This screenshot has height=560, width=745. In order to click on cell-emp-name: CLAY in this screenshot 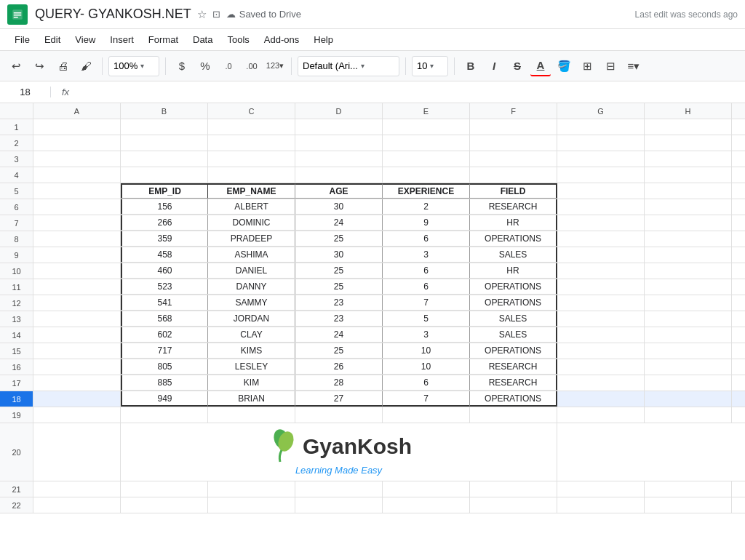, I will do `click(252, 335)`.